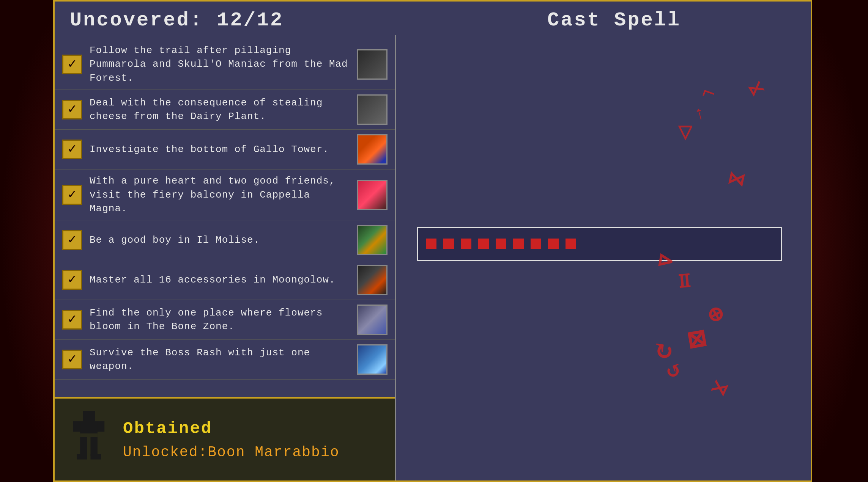  What do you see at coordinates (372, 240) in the screenshot?
I see `flower-icon` at bounding box center [372, 240].